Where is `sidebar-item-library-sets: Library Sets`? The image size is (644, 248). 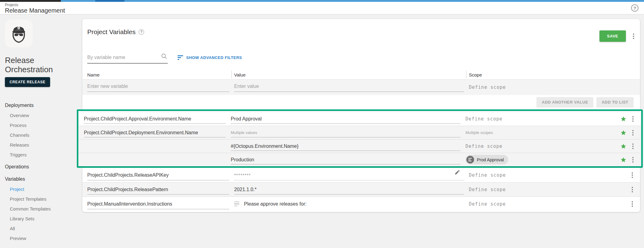
sidebar-item-library-sets: Library Sets is located at coordinates (42, 218).